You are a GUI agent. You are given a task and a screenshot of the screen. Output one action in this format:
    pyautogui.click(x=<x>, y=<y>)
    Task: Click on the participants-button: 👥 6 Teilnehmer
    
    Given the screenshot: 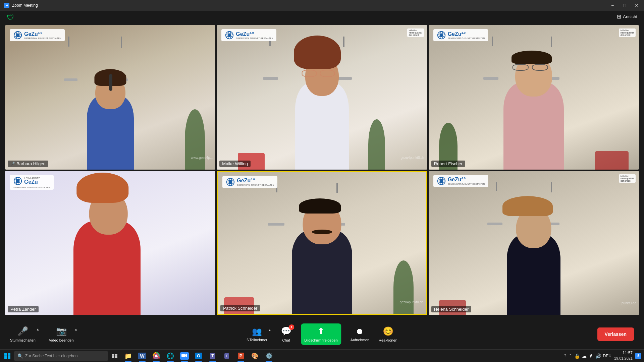 What is the action you would take?
    pyautogui.click(x=257, y=335)
    